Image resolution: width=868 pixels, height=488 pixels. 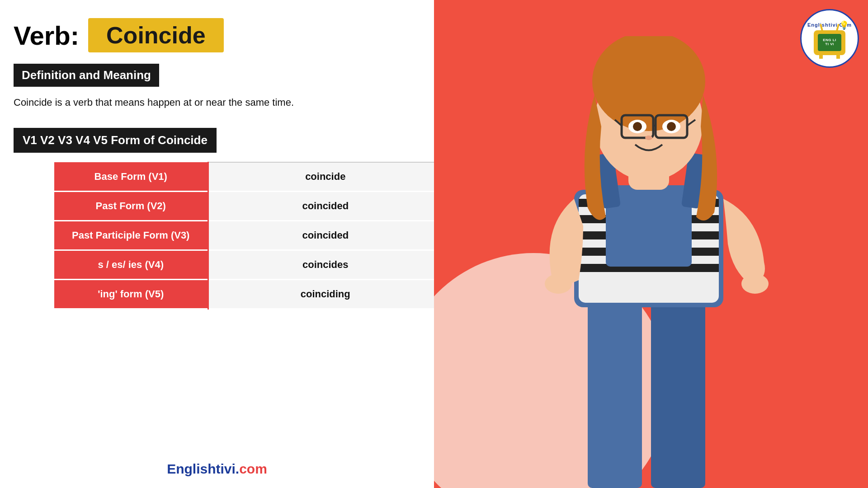 What do you see at coordinates (830, 38) in the screenshot?
I see `logo-circle: Englishtivi.Com ENG LITI VI 💡` at bounding box center [830, 38].